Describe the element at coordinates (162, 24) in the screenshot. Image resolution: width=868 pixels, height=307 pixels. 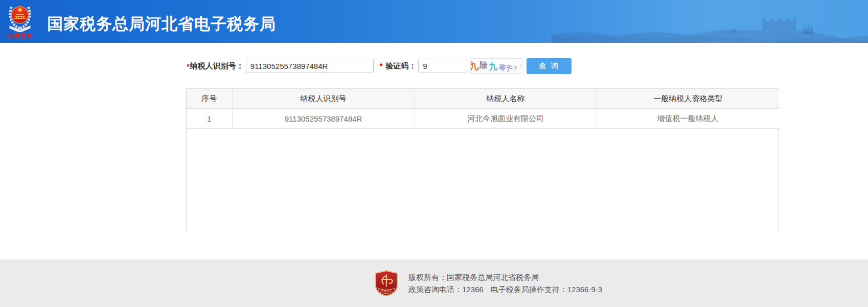
I see `page-title: 国家税务总局河北省电子税务局` at that location.